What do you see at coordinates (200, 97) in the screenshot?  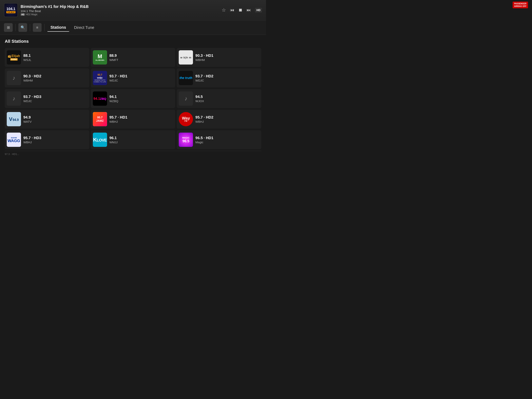 I see `station-freq: 94.5` at bounding box center [200, 97].